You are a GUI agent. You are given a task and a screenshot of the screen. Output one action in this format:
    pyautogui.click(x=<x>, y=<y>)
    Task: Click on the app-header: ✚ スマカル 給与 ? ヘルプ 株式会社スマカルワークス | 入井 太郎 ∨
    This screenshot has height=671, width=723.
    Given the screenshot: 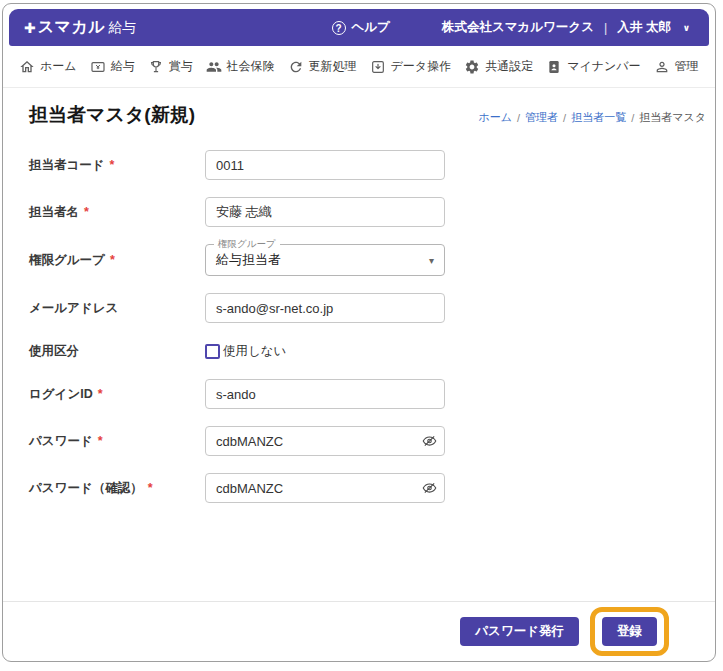 What is the action you would take?
    pyautogui.click(x=359, y=28)
    